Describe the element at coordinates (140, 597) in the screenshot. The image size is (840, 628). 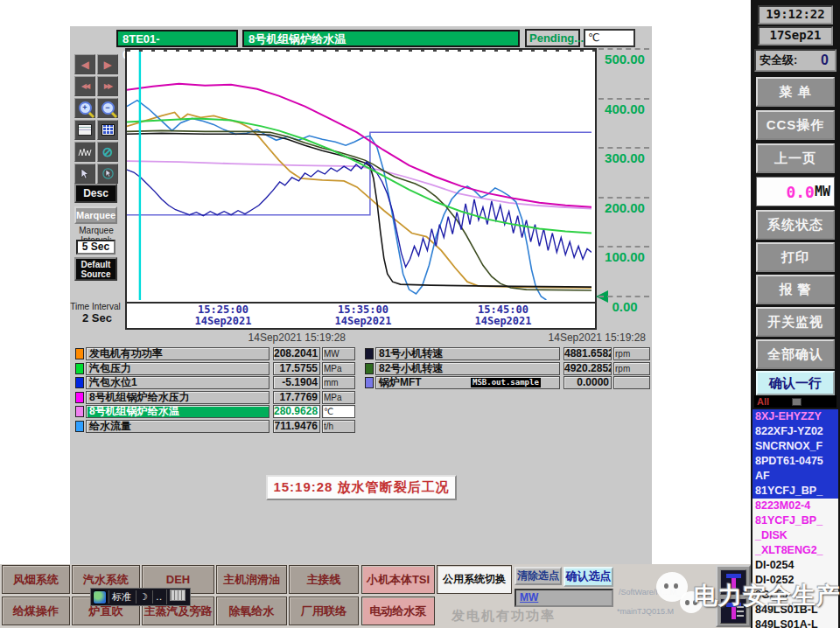
I see `ime-toolbar: 标准 ☽ ‥` at that location.